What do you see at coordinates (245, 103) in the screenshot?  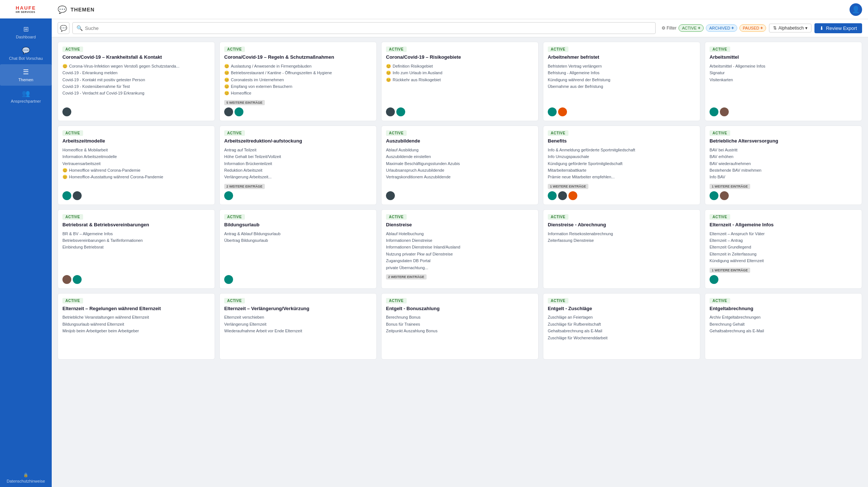 I see `more-badge: 5 WEITERE EINTRÄGE` at bounding box center [245, 103].